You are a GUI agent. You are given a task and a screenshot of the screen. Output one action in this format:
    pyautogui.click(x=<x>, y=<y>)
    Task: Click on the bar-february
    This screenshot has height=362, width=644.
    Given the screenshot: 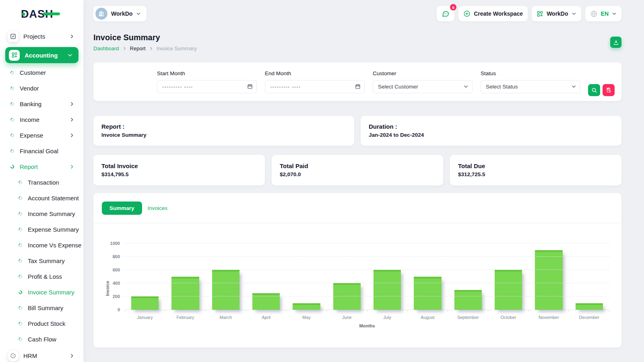 What is the action you would take?
    pyautogui.click(x=185, y=294)
    